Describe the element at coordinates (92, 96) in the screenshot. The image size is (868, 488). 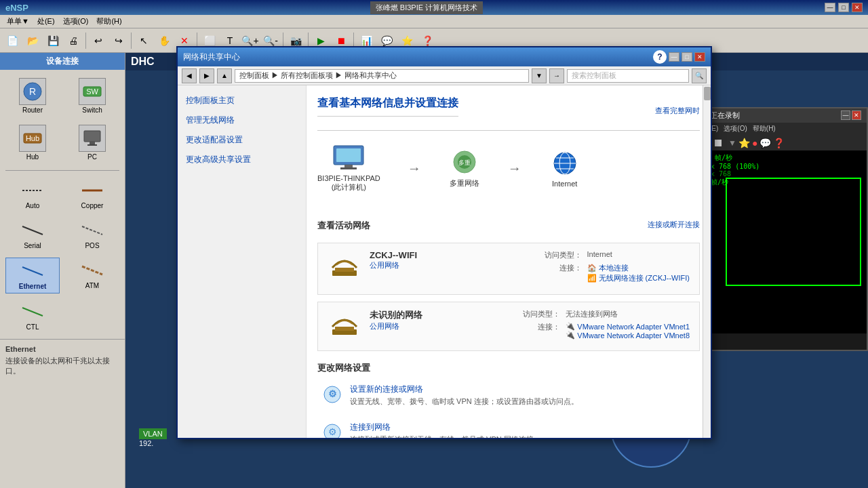
I see `sidebar-item-switch: SW Switch` at that location.